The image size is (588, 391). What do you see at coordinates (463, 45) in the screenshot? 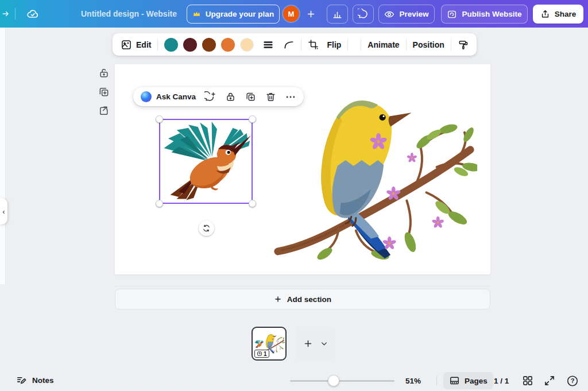
I see `copy-style-button` at bounding box center [463, 45].